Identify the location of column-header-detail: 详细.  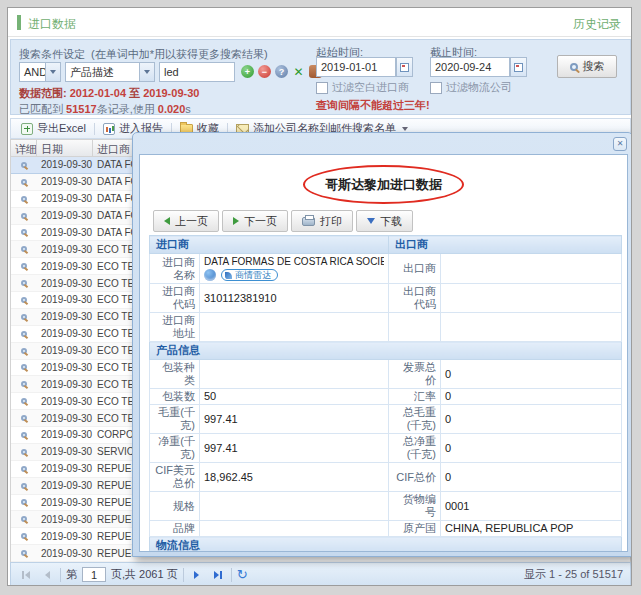
(24, 148).